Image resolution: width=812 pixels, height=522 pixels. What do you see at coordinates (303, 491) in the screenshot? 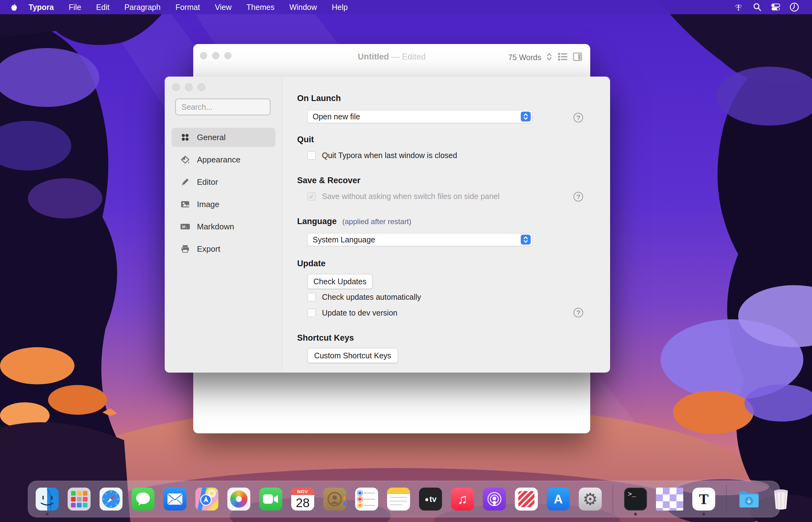
I see `calendar-month: NOV` at bounding box center [303, 491].